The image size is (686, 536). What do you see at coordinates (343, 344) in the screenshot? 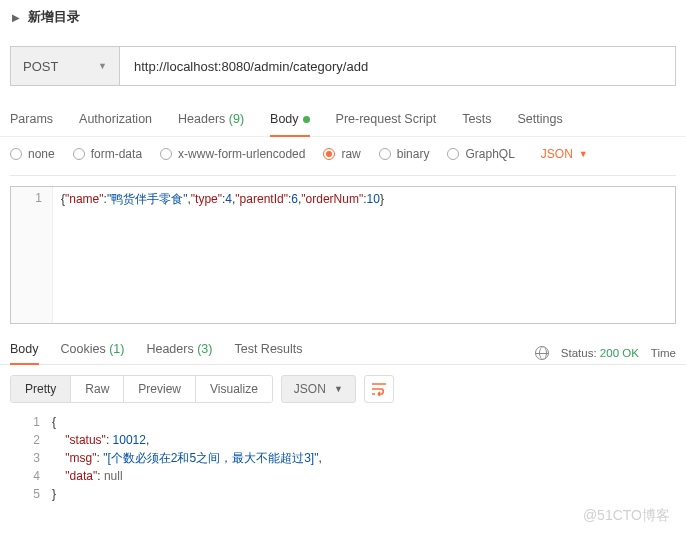
I see `response-tabs: Body Cookies (1) Headers (3) Test Result…` at bounding box center [343, 344].